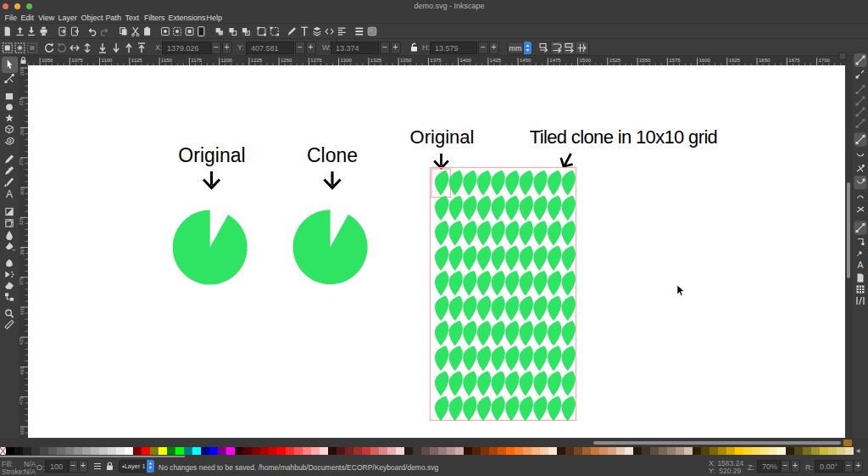 This screenshot has width=868, height=476. I want to click on svg-text: 1150, so click(167, 60).